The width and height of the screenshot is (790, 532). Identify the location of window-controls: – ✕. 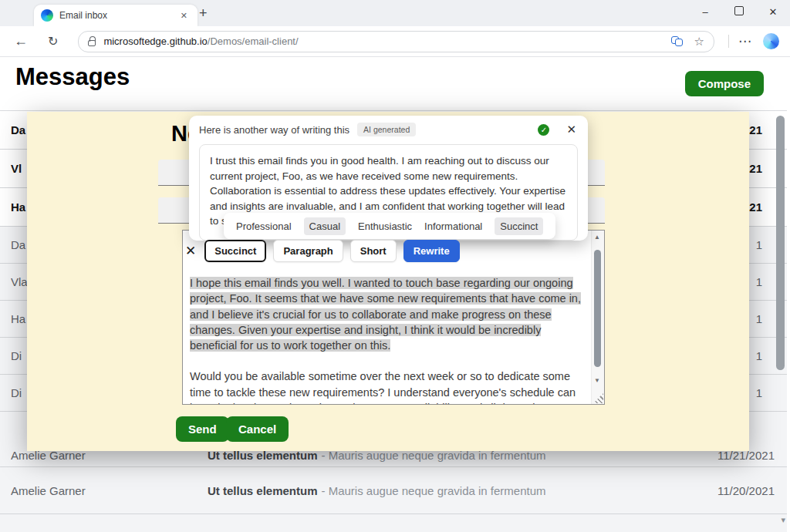
(739, 13).